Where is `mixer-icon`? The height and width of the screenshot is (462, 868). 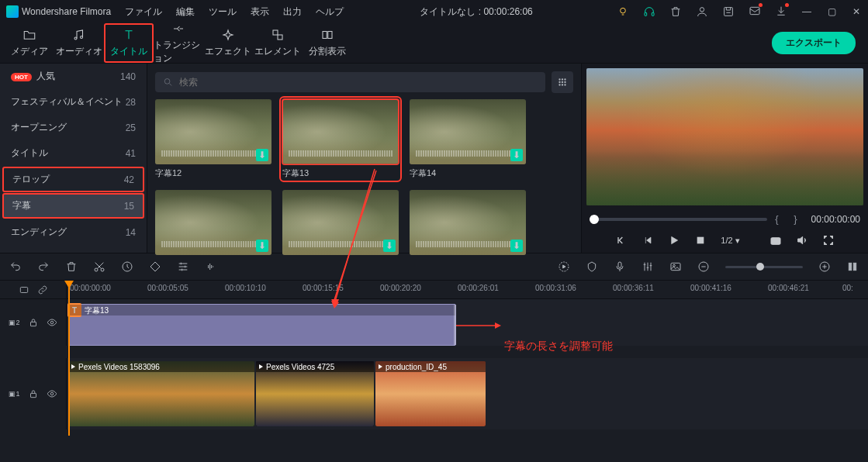 mixer-icon is located at coordinates (648, 267).